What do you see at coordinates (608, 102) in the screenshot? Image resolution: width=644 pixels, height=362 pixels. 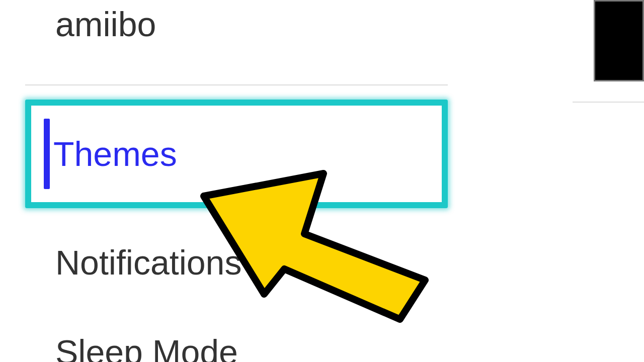 I see `divider-line` at bounding box center [608, 102].